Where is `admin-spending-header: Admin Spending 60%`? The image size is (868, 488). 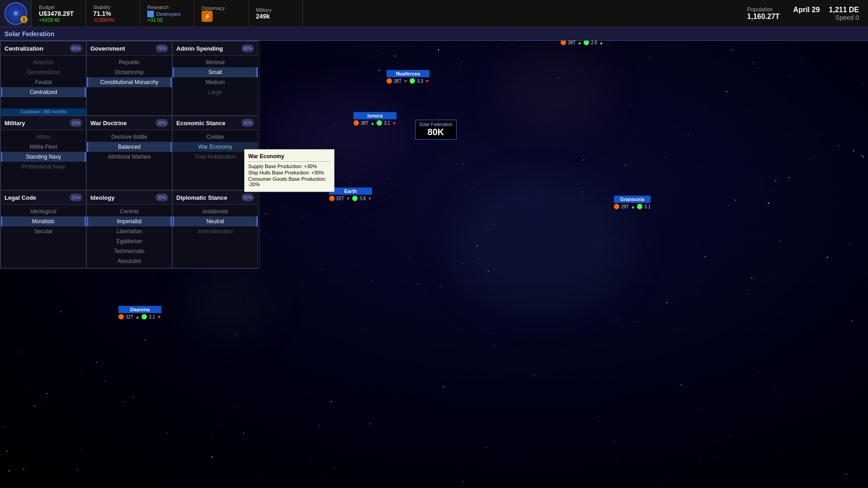 admin-spending-header: Admin Spending 60% is located at coordinates (215, 49).